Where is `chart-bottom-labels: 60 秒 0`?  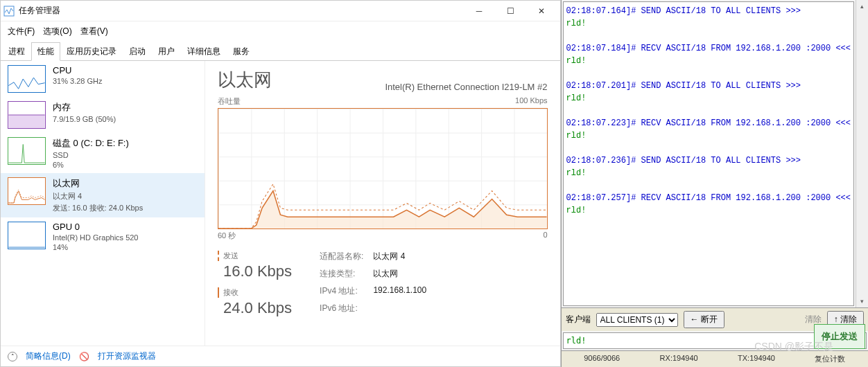 chart-bottom-labels: 60 秒 0 is located at coordinates (383, 235).